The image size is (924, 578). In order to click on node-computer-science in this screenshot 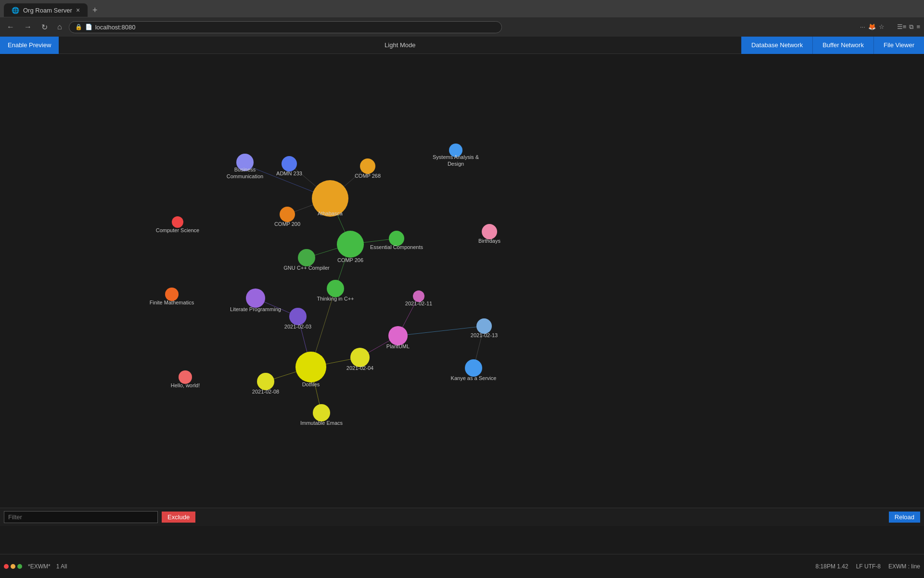, I will do `click(178, 222)`.